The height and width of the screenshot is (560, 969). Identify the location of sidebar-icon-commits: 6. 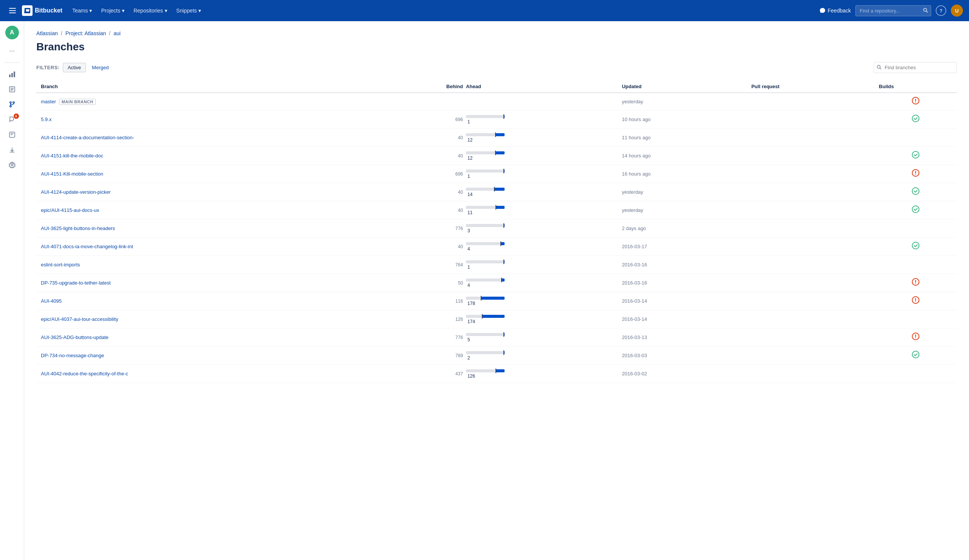
(12, 120).